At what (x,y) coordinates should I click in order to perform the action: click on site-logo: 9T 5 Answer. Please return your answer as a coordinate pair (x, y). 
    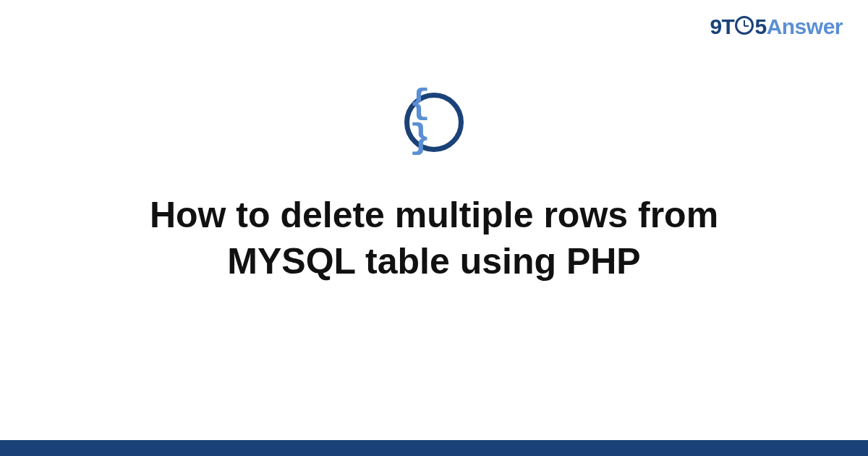
    Looking at the image, I should click on (776, 27).